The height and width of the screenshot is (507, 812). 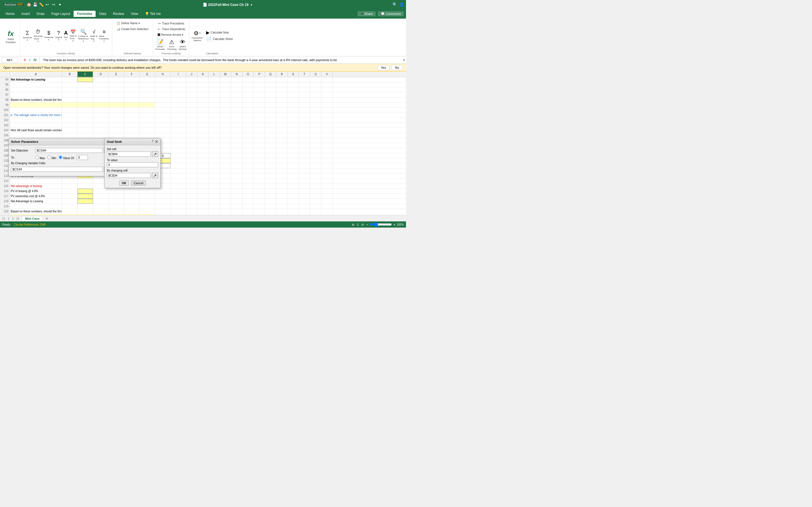 What do you see at coordinates (353, 225) in the screenshot?
I see `view-normal-icon: ⊞` at bounding box center [353, 225].